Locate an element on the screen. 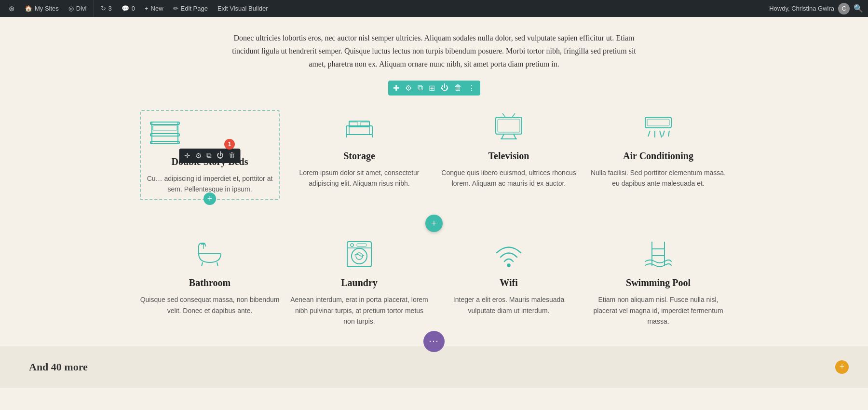  toolbar-grid-icon: ⊞ is located at coordinates (432, 88).